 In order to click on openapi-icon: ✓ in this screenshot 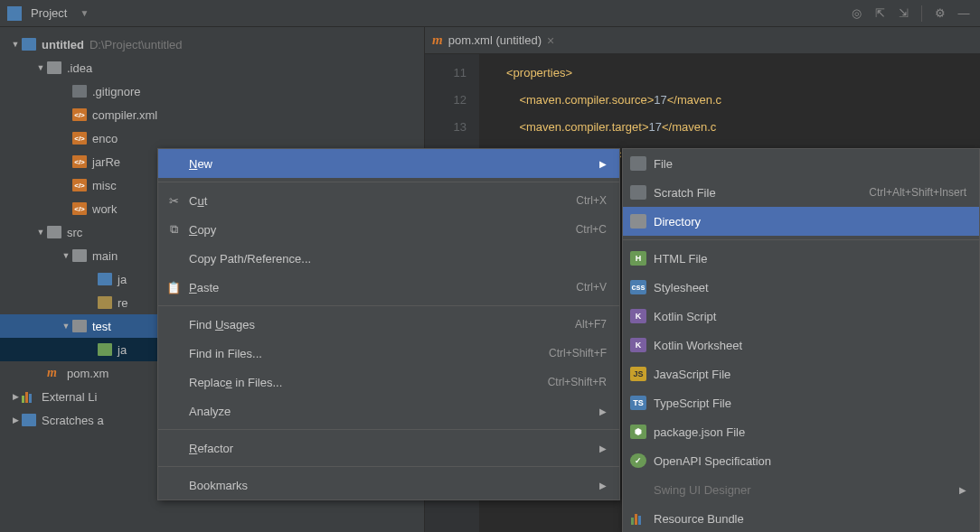, I will do `click(638, 461)`.